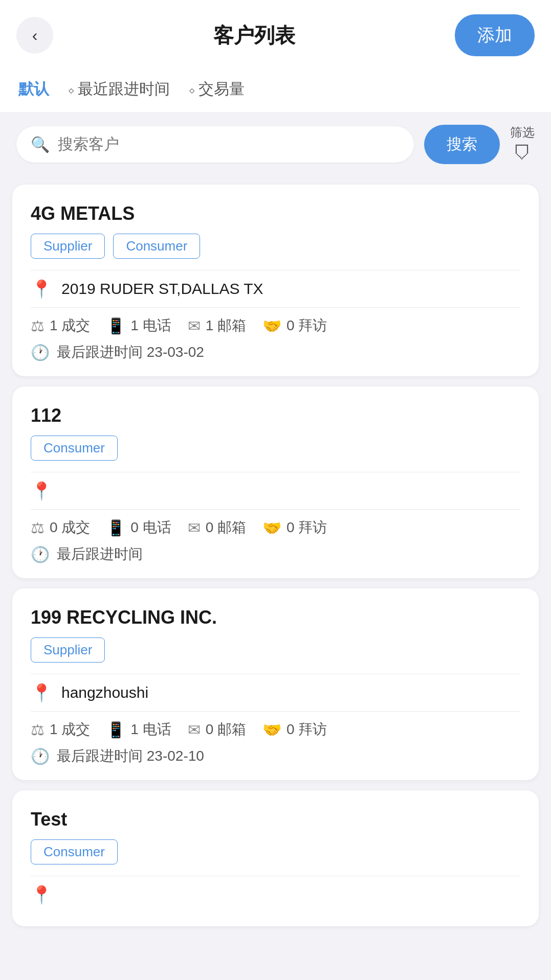 This screenshot has height=980, width=551. I want to click on phone-value-1: 1 电话, so click(150, 326).